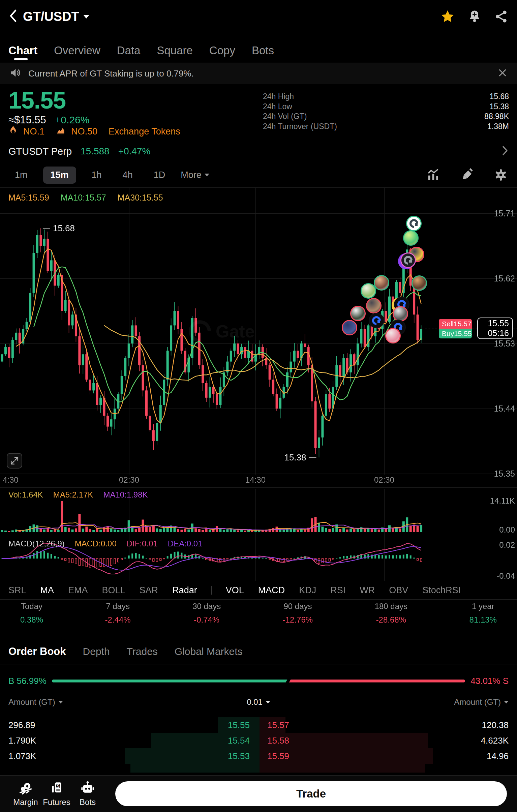 This screenshot has height=812, width=517. What do you see at coordinates (367, 590) in the screenshot?
I see `indicator-tab-wr: WR` at bounding box center [367, 590].